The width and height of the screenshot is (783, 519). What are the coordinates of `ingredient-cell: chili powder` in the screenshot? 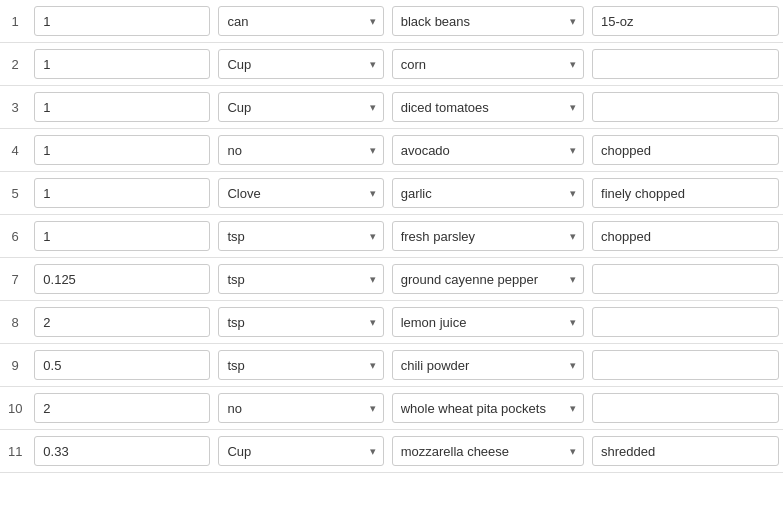 It's located at (488, 366).